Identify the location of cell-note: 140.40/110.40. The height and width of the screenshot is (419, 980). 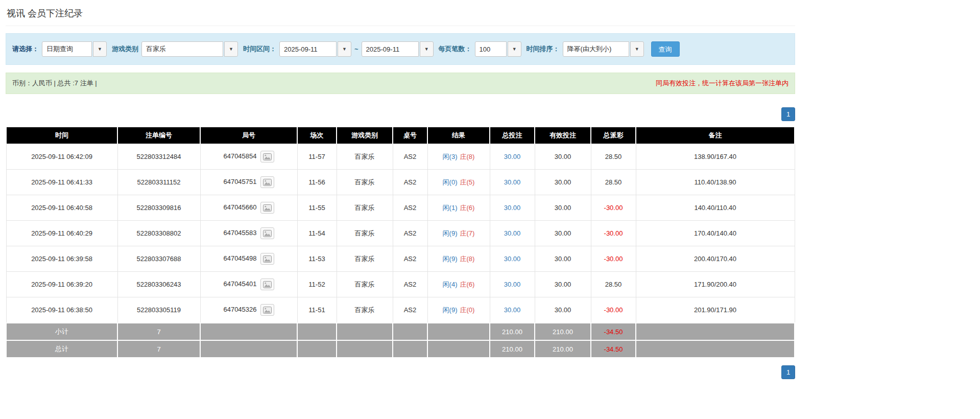
(715, 208).